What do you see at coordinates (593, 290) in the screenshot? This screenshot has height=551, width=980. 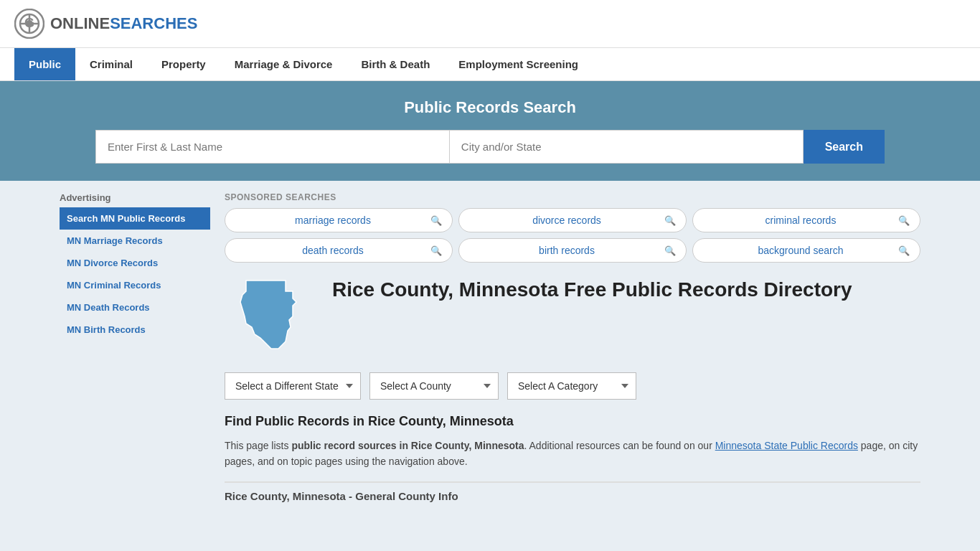 I see `page-title: Rice County, Minnesota Free Public Recor…` at bounding box center [593, 290].